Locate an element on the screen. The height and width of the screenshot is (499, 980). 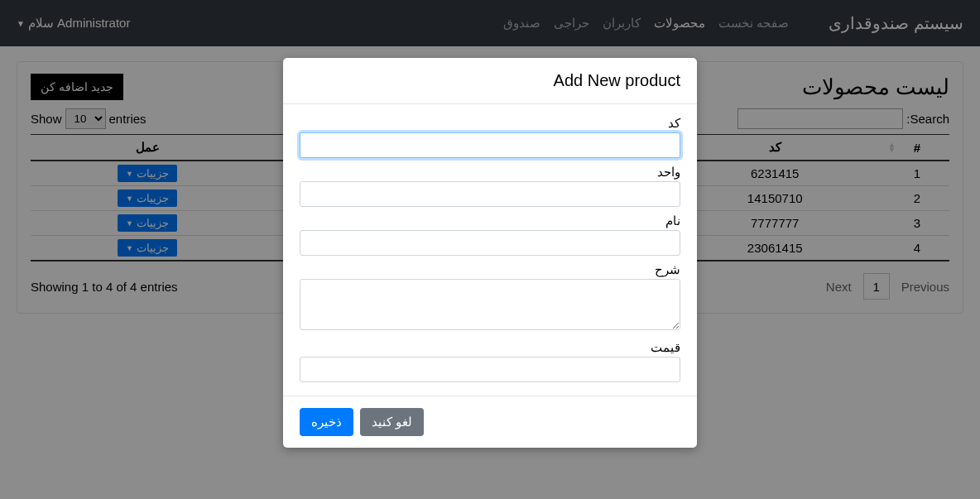
input-unit is located at coordinates (490, 194).